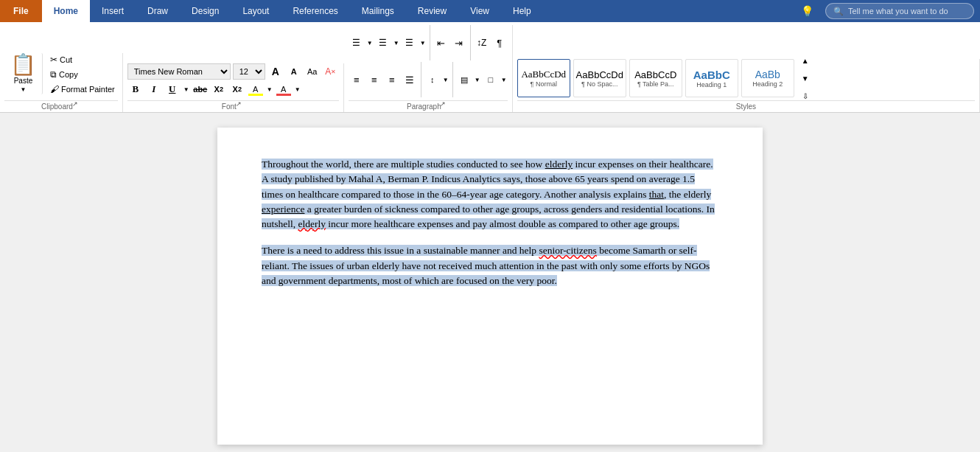  What do you see at coordinates (433, 80) in the screenshot?
I see `line-spacing-button: ↕` at bounding box center [433, 80].